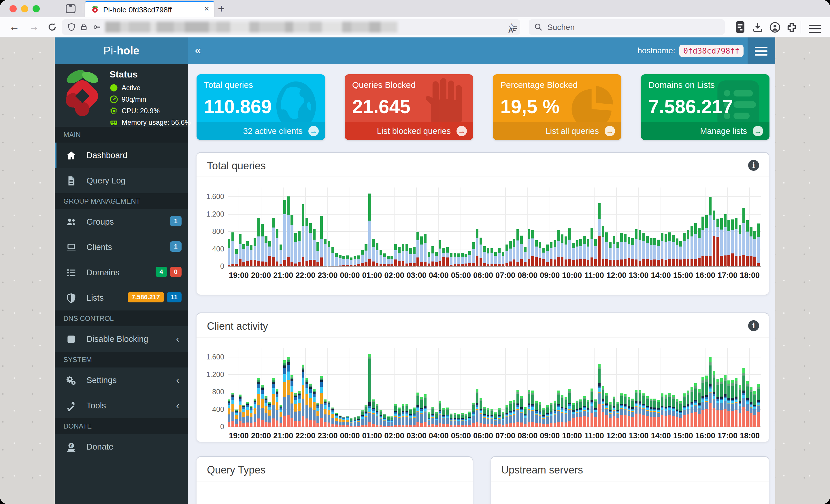 The image size is (830, 504). I want to click on password-manager-icon, so click(740, 27).